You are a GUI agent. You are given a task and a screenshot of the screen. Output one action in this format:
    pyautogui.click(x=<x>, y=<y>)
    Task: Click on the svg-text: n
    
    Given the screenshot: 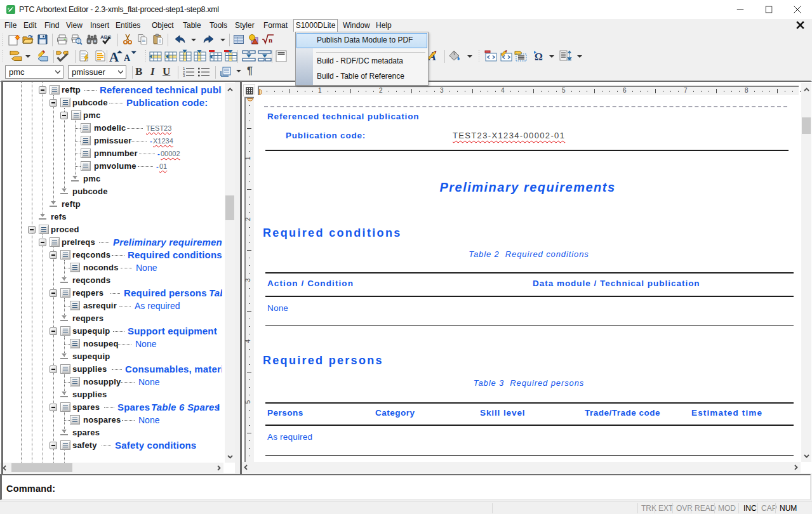 What is the action you would take?
    pyautogui.click(x=270, y=40)
    